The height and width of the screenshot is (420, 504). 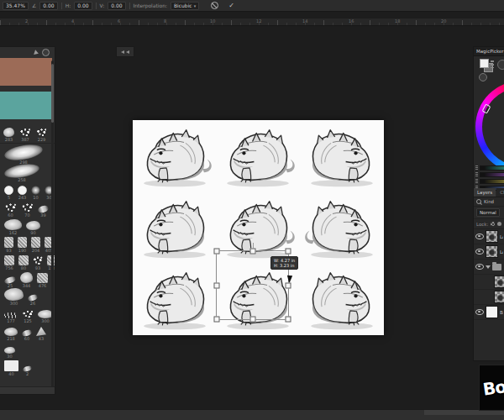 What do you see at coordinates (492, 64) in the screenshot?
I see `swap-colors-icon` at bounding box center [492, 64].